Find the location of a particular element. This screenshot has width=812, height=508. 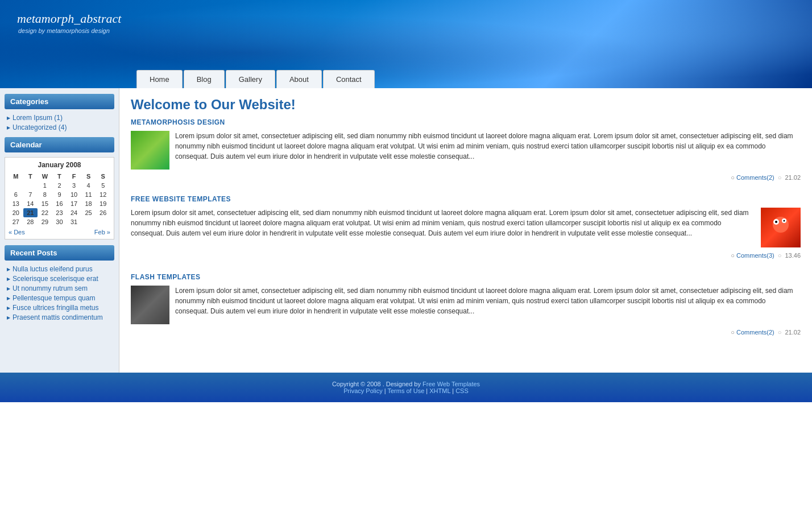

category-lorem-ipsum-link: Lorem Ipsum (1) is located at coordinates (38, 118).